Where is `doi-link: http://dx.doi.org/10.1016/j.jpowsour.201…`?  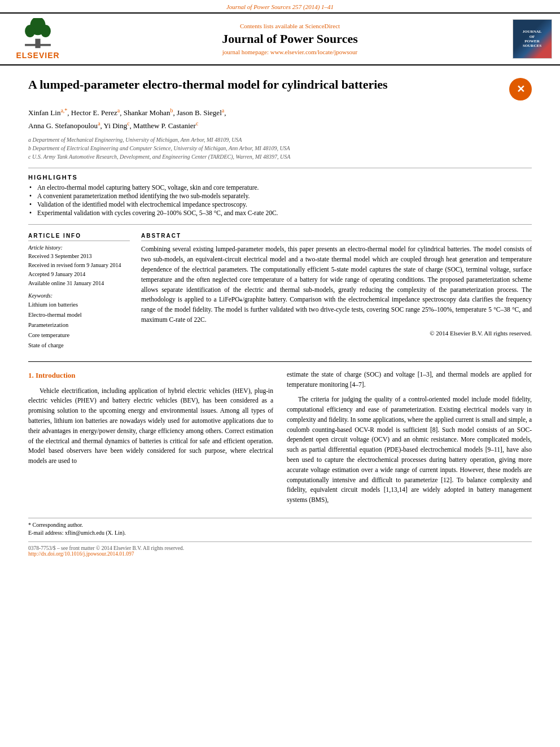
doi-link: http://dx.doi.org/10.1016/j.jpowsour.201… is located at coordinates (81, 554).